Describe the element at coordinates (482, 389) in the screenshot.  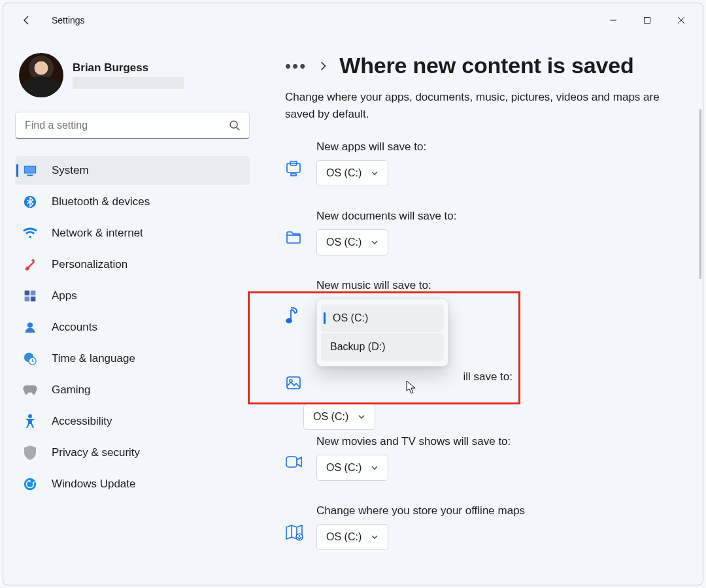
I see `setting-pictures: ill save to: OS (C:)` at that location.